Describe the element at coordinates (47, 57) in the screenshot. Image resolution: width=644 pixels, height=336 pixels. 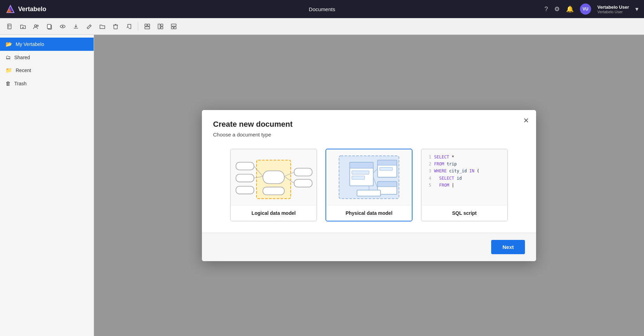
I see `sidebar-item-shared: 🗂 Shared` at that location.